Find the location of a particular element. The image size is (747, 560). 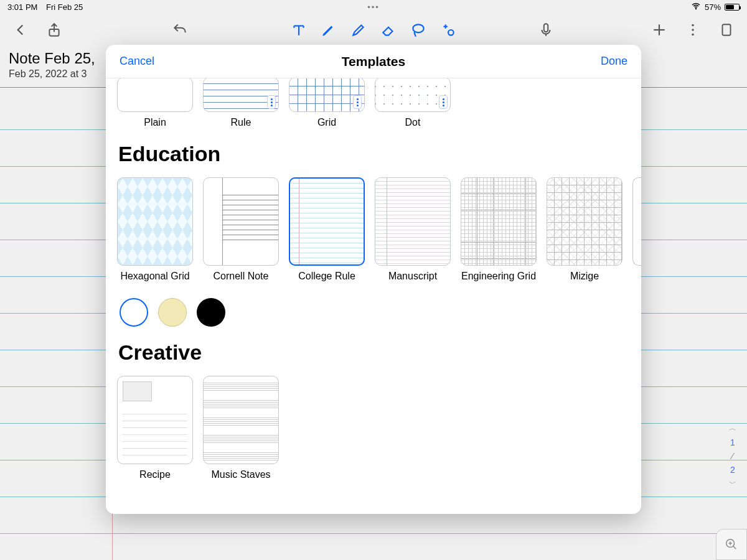

template-mizige-label: Mizige is located at coordinates (585, 276).